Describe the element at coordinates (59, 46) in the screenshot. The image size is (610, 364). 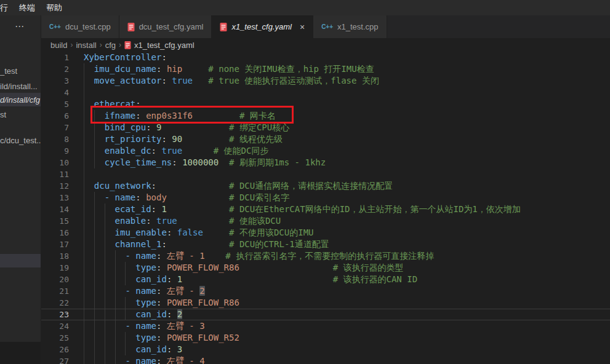
I see `breadcrumb-item: build` at that location.